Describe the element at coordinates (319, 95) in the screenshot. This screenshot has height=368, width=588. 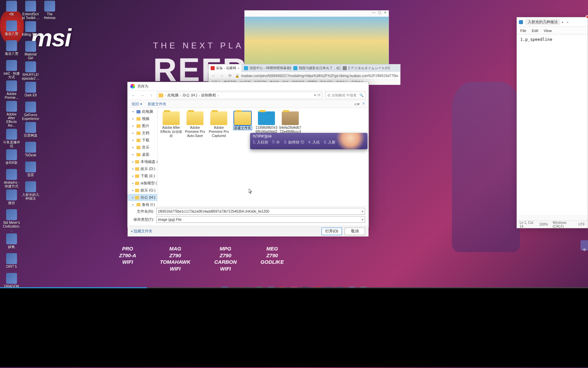
I see `breadcrumb-refresh-icon: ⟳` at that location.